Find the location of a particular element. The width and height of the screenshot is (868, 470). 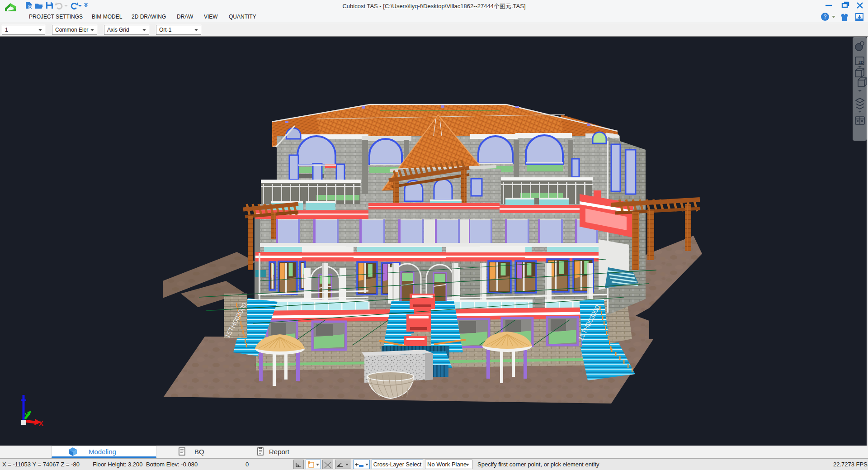

svg-text: BQ is located at coordinates (199, 451).